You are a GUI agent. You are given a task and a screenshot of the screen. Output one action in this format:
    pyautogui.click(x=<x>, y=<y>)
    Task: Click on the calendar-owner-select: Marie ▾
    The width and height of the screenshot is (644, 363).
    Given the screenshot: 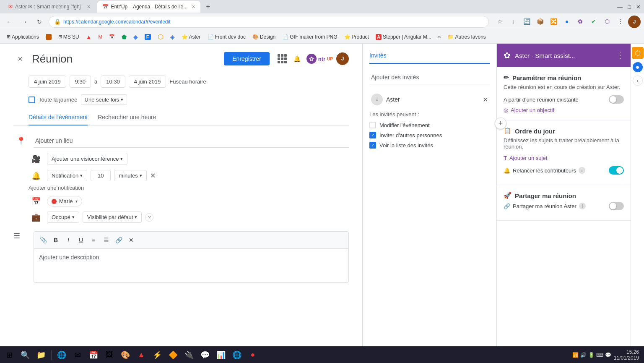 What is the action you would take?
    pyautogui.click(x=65, y=201)
    